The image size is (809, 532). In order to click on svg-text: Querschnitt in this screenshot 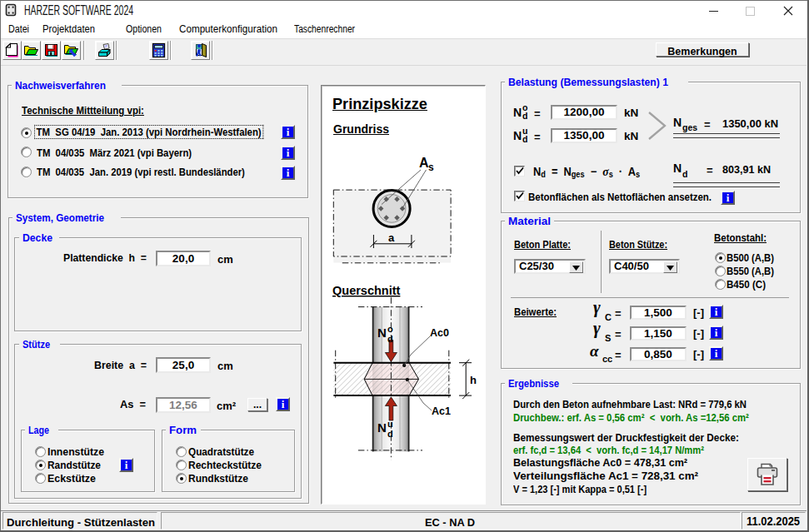, I will do `click(367, 291)`.